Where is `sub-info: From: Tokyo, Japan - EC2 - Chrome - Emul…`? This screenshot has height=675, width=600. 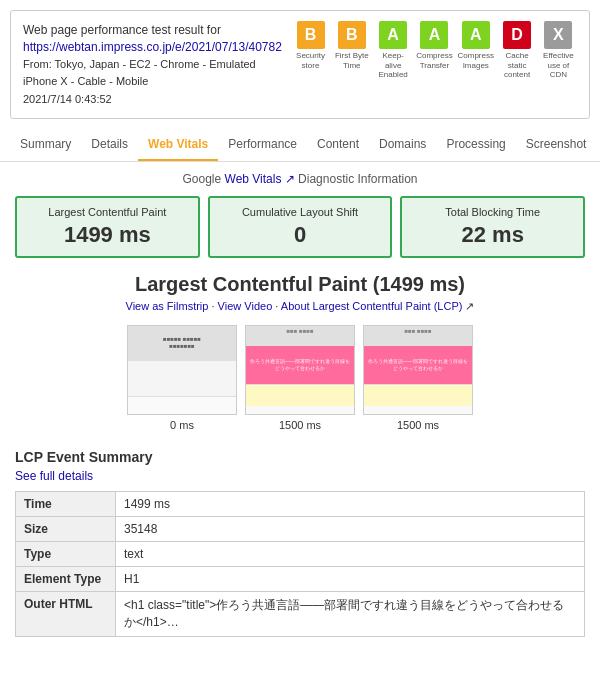
sub-info: From: Tokyo, Japan - EC2 - Chrome - Emul… is located at coordinates (152, 72).